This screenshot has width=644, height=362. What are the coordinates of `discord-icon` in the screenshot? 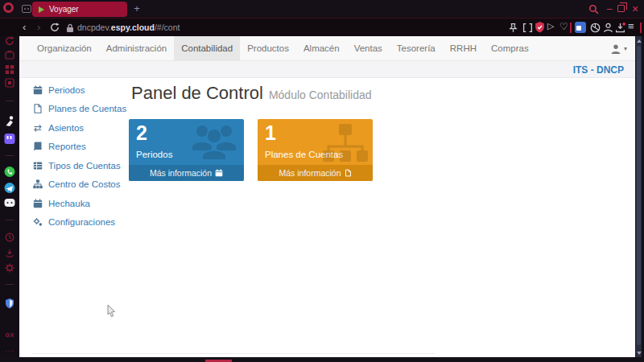 It's located at (10, 203).